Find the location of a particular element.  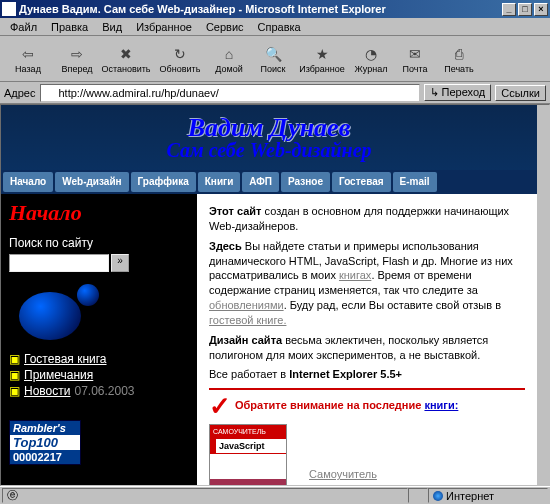

home-button: ⌂Домой is located at coordinates (229, 59).